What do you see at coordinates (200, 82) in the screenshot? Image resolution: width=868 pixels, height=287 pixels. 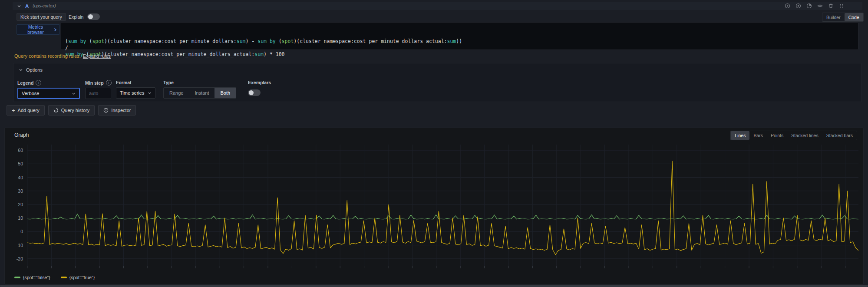 I see `type-field-label: Type` at bounding box center [200, 82].